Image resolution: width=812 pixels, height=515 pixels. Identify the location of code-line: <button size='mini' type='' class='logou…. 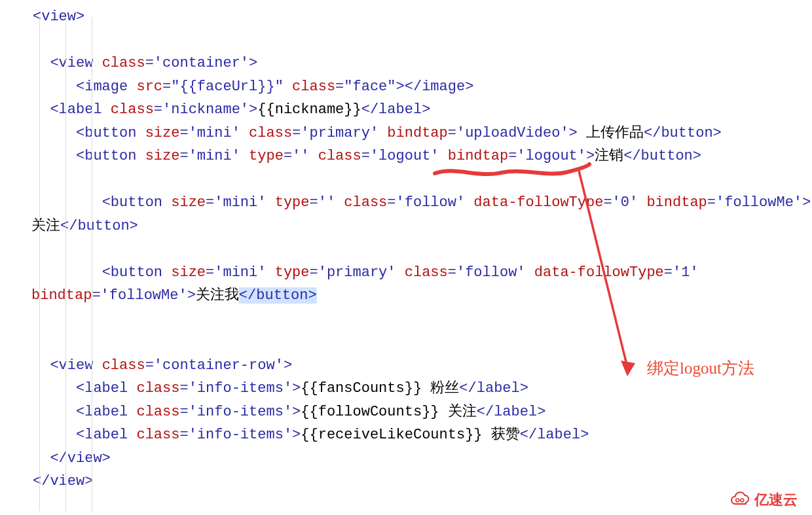
(405, 156).